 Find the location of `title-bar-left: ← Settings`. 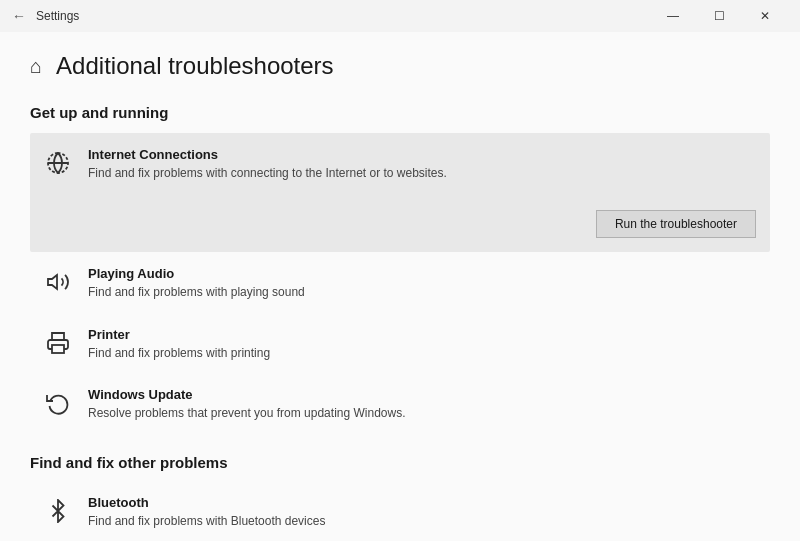

title-bar-left: ← Settings is located at coordinates (46, 16).